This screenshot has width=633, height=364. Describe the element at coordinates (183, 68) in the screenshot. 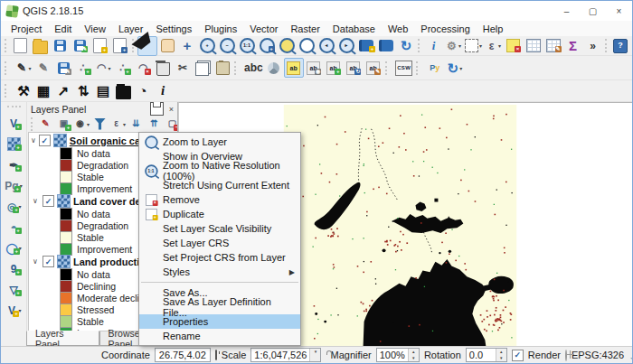

I see `cut-features-button: ✂` at that location.